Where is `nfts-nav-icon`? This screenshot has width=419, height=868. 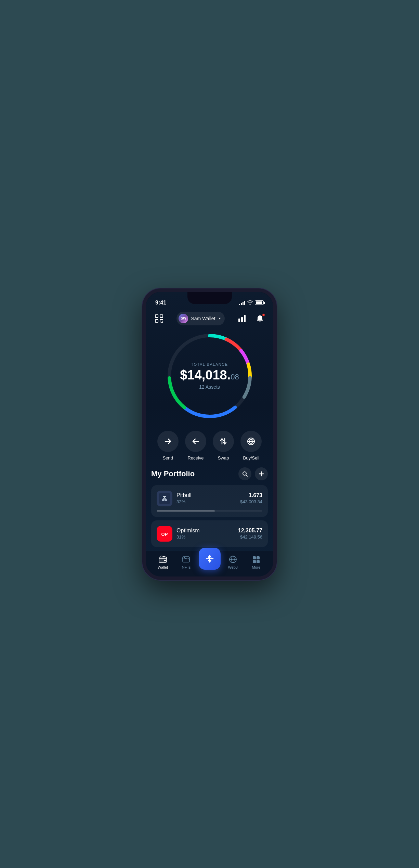
nfts-nav-icon is located at coordinates (186, 559).